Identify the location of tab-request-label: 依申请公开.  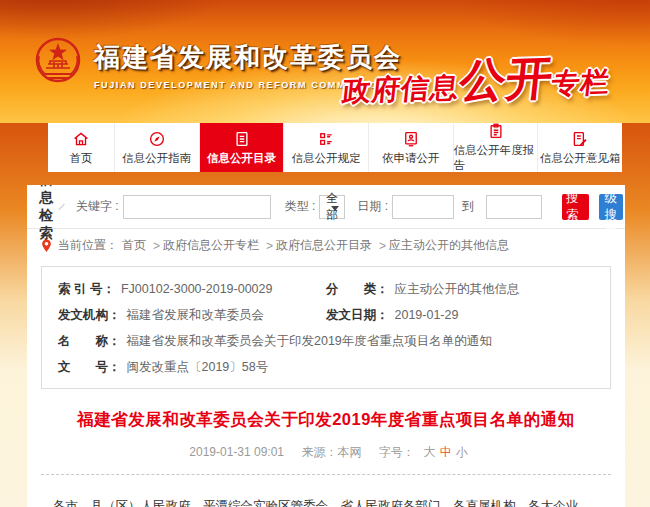
(411, 158).